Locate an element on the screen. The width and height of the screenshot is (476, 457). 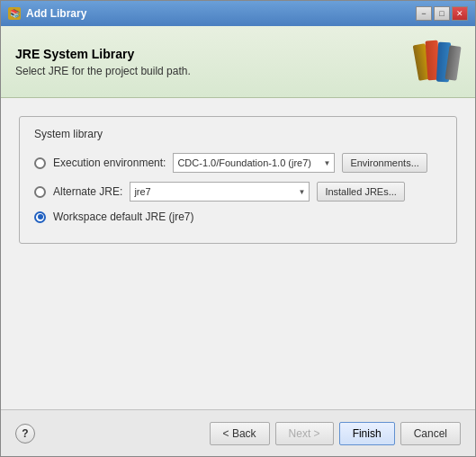
group-box-title: System library is located at coordinates (238, 134).